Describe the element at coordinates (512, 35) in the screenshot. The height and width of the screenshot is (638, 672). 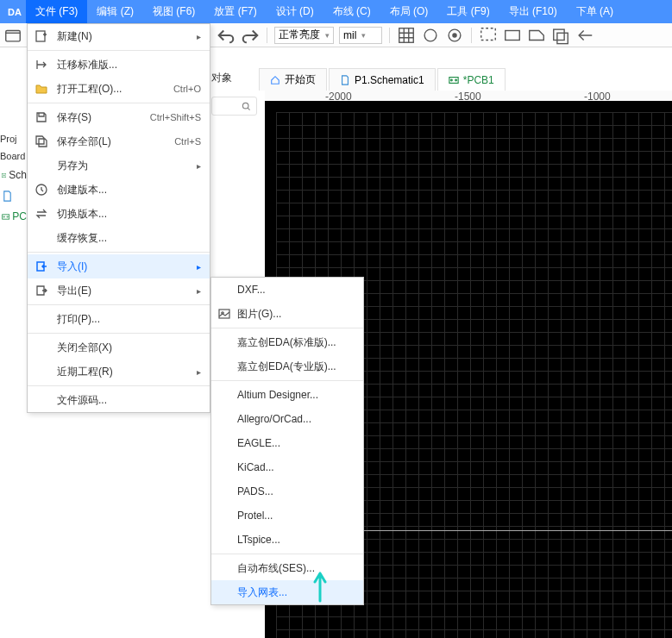
I see `rect-tool-icon` at that location.